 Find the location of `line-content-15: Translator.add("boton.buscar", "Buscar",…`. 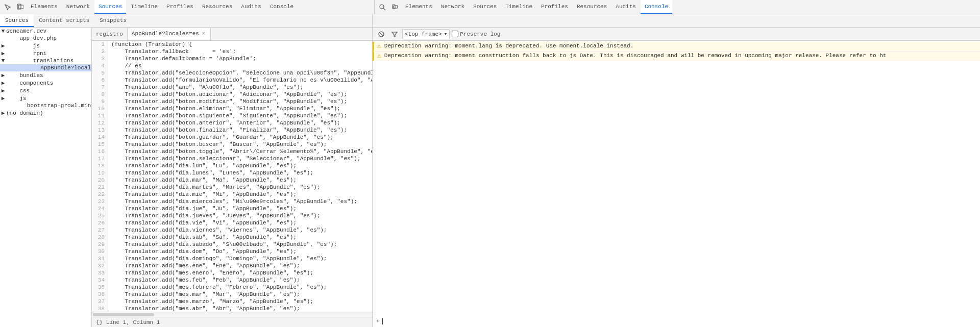

line-content-15: Translator.add("boton.buscar", "Buscar",… is located at coordinates (217, 144).